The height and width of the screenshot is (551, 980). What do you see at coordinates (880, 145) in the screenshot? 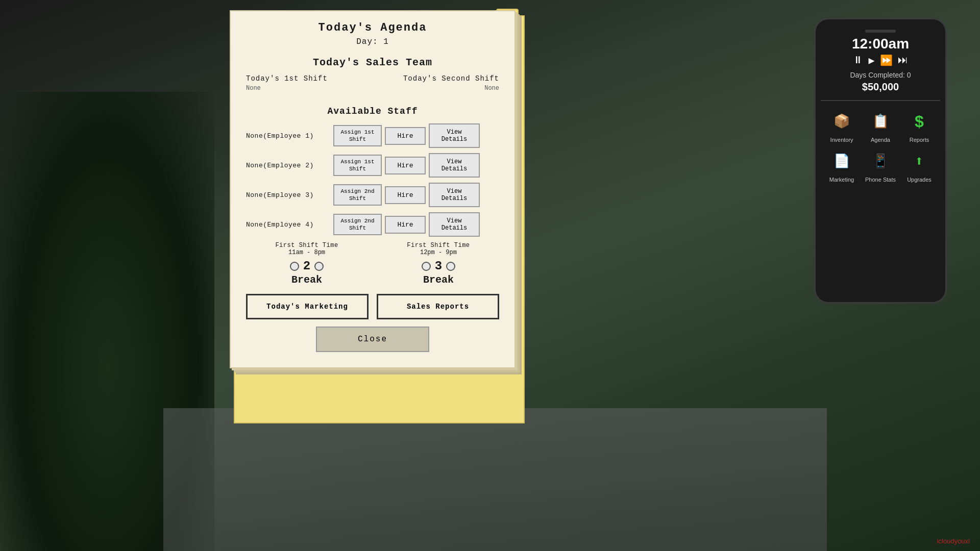
I see `phone-app-grid: 📦 Inventory 📋 Agenda $ Reports 📄 Marketi…` at bounding box center [880, 145].